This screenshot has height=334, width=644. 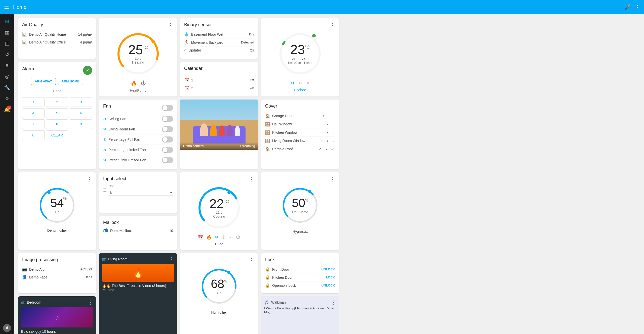 What do you see at coordinates (57, 211) in the screenshot?
I see `dehumidifier-card: ⋮ 54 % On Dehumidifier` at bounding box center [57, 211].